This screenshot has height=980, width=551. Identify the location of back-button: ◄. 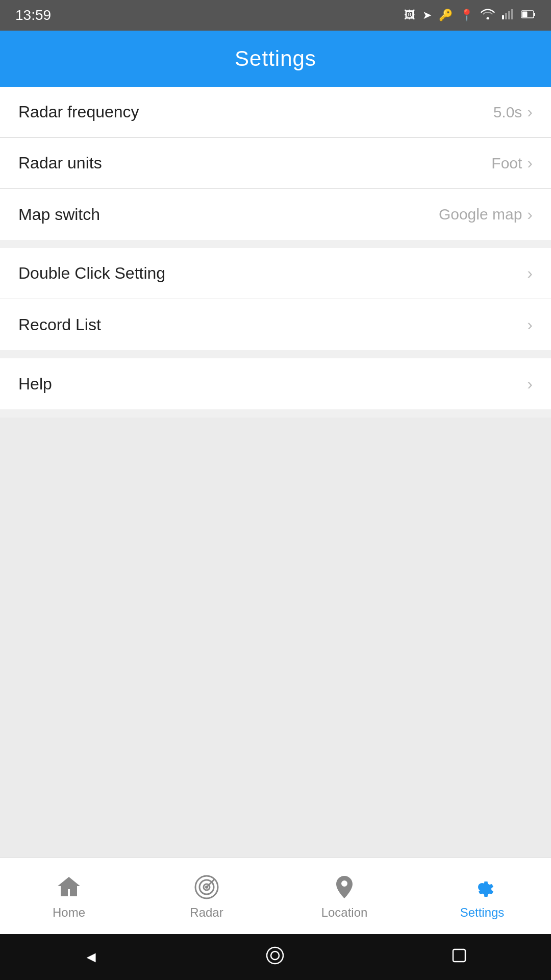
(91, 957).